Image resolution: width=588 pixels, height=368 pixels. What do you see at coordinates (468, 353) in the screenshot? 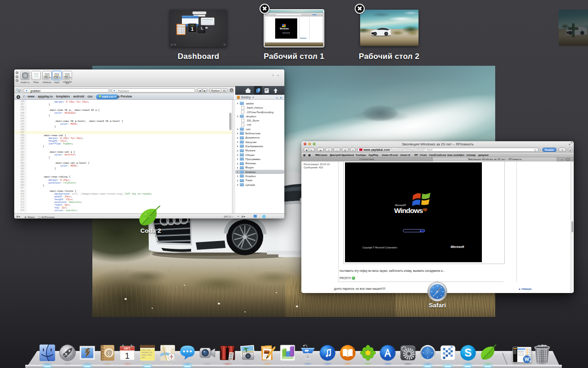
I see `svg-text: S` at bounding box center [468, 353].